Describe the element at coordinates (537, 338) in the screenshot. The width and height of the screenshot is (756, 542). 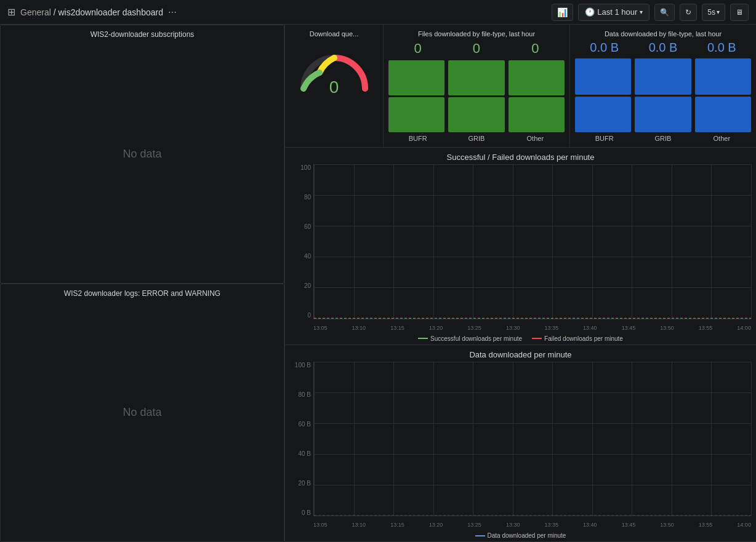
I see `legend-red-line` at that location.